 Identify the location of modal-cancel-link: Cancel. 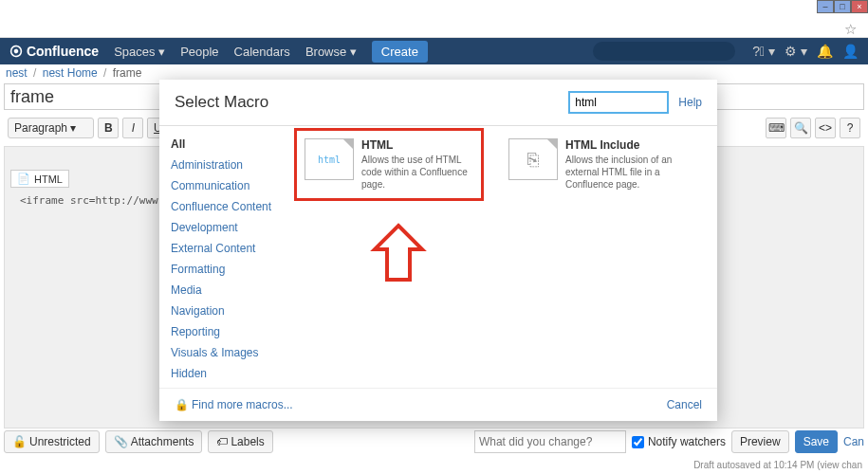
(685, 405).